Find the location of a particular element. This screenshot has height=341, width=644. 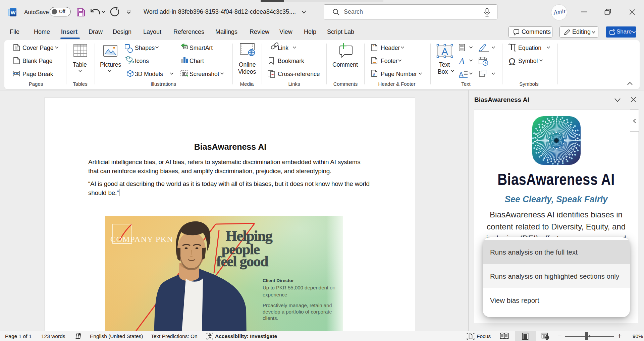

svg-text: Client Director is located at coordinates (278, 281).